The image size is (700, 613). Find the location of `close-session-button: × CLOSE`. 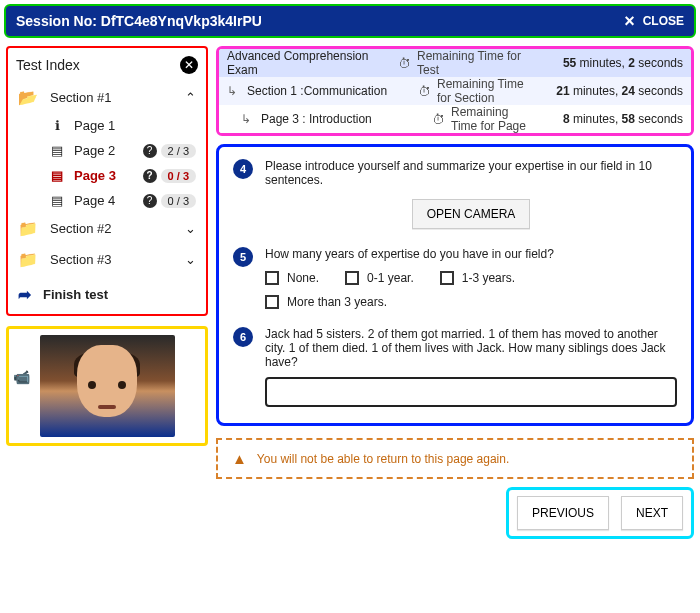

close-session-button: × CLOSE is located at coordinates (654, 21).